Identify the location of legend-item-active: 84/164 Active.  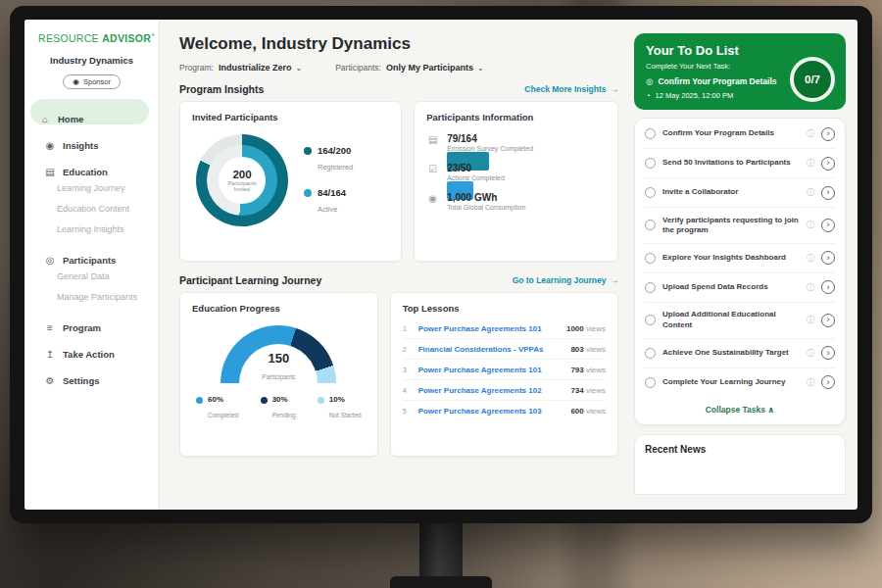
(328, 202).